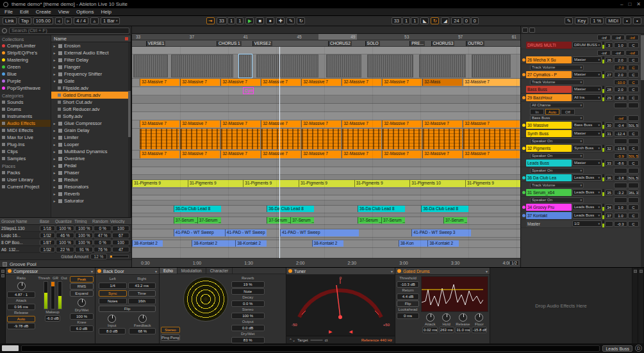  Describe the element at coordinates (120, 250) in the screenshot. I see `groove-value: 47` at that location.